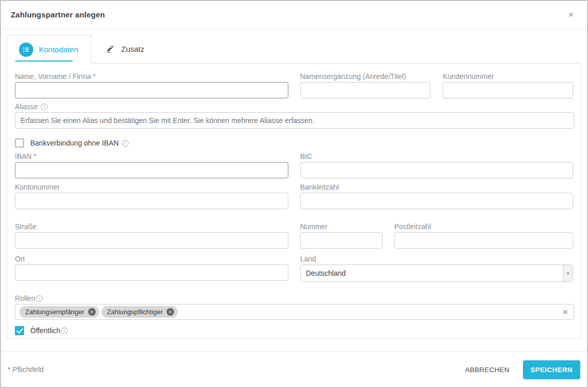  I want to click on tab-bar: Kontodaten Zusatz, so click(294, 46).